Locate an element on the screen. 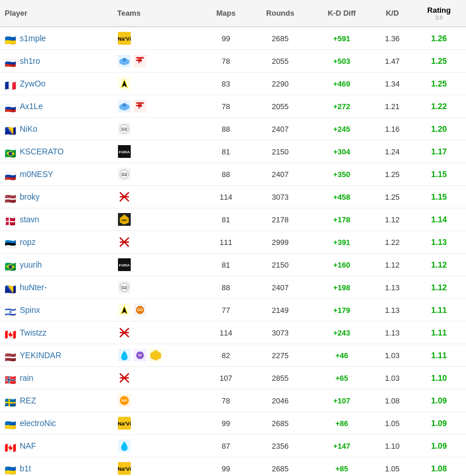 This screenshot has width=466, height=476. player-link: Twistzz is located at coordinates (33, 333).